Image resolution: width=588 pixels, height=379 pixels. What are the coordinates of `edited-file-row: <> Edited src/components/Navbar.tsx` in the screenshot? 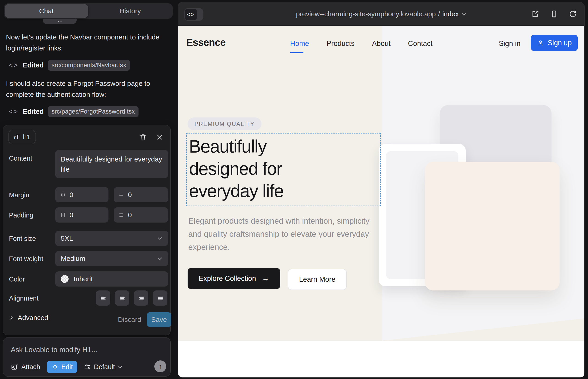 It's located at (69, 65).